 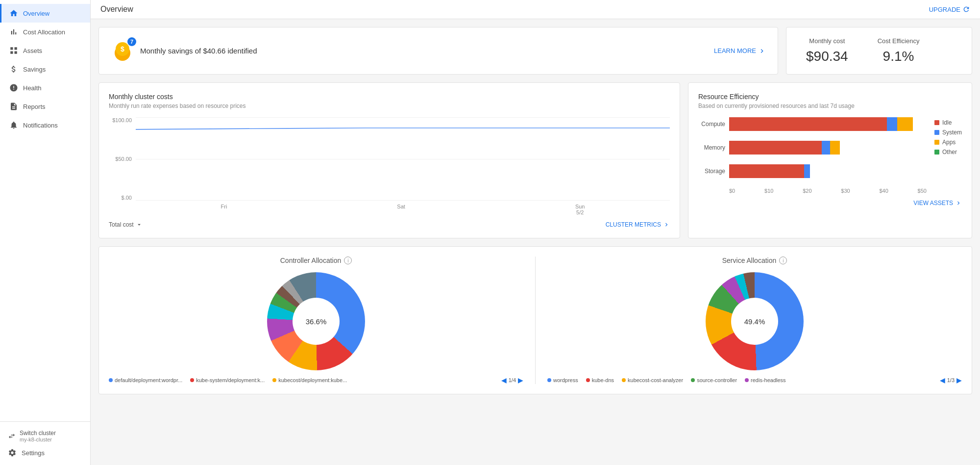 What do you see at coordinates (401, 209) in the screenshot?
I see `x-label-sat: Sat` at bounding box center [401, 209].